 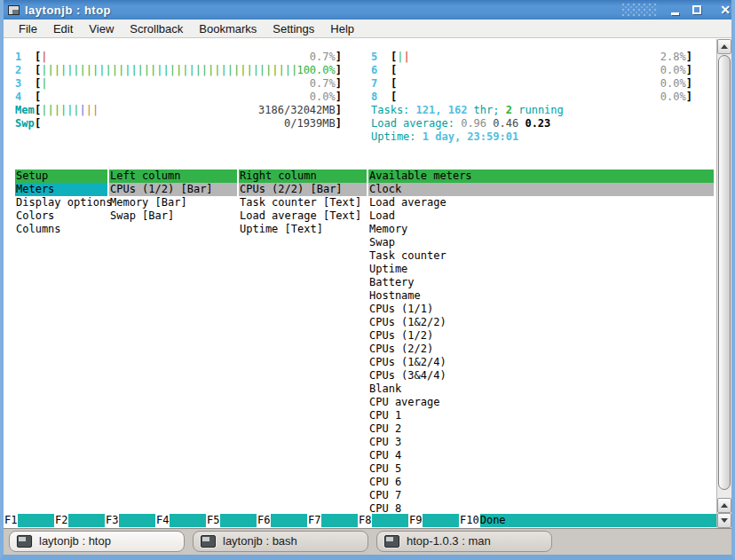 What do you see at coordinates (541, 442) in the screenshot?
I see `panel-item-cpu-3: CPU 3` at bounding box center [541, 442].